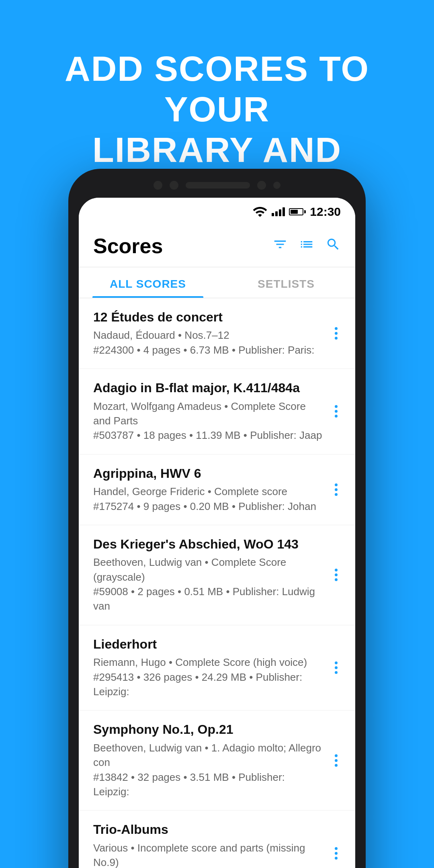 The height and width of the screenshot is (868, 434). I want to click on camera-dot-main, so click(174, 185).